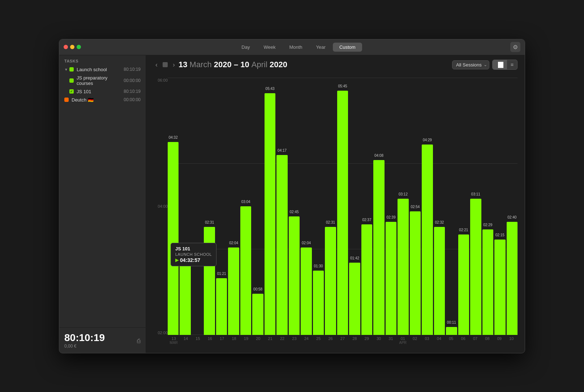 The width and height of the screenshot is (584, 392). I want to click on bar-value-label: 01:21, so click(222, 274).